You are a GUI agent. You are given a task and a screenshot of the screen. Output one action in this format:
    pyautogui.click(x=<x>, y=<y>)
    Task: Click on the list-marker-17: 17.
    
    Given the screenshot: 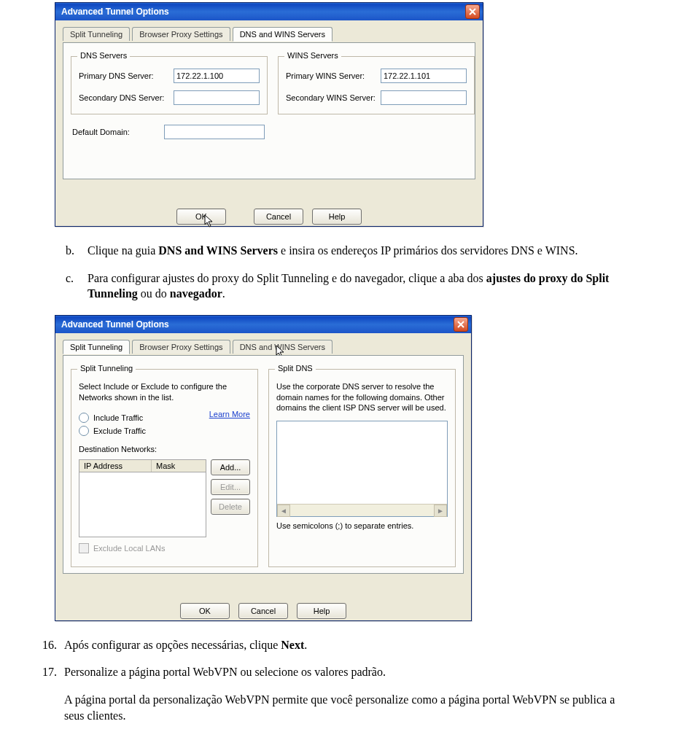 What is the action you would take?
    pyautogui.click(x=53, y=672)
    